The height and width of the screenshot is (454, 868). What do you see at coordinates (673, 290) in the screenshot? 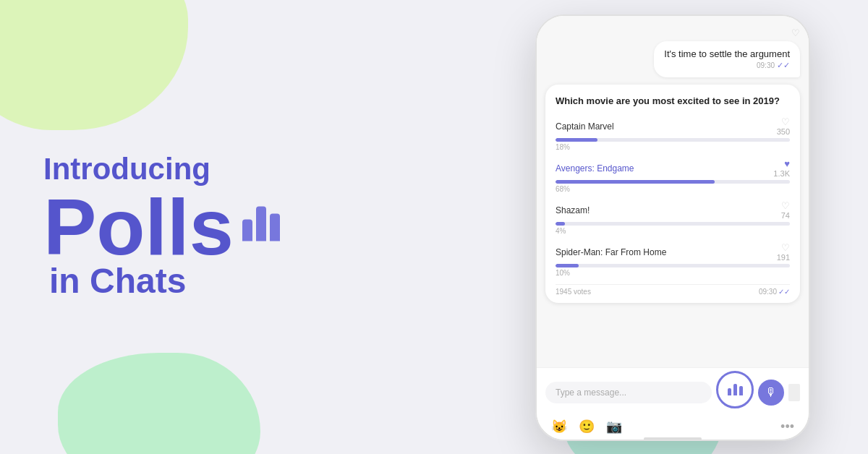
I see `poll-footer: 1945 votes 09:30 ✓✓` at bounding box center [673, 290].